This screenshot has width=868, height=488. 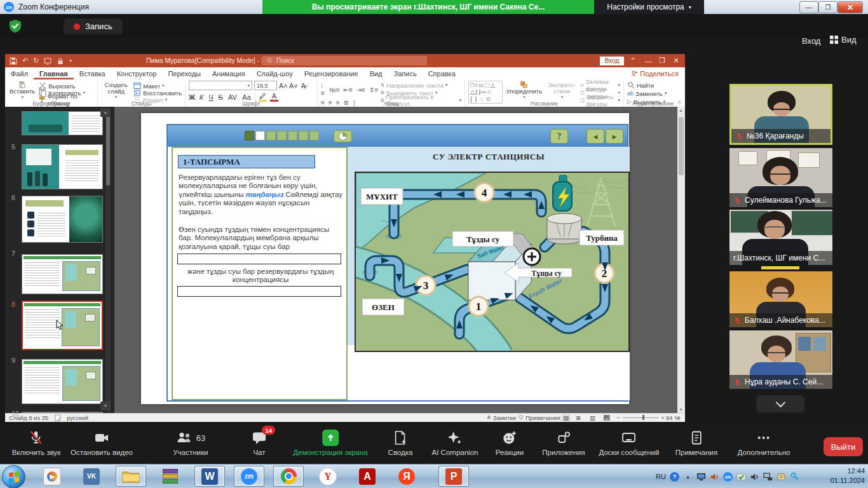 I want to click on zoom-in-icon: +, so click(x=663, y=418).